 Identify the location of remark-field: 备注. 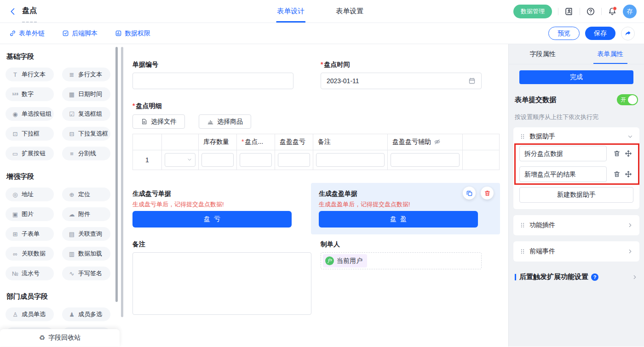
(222, 278).